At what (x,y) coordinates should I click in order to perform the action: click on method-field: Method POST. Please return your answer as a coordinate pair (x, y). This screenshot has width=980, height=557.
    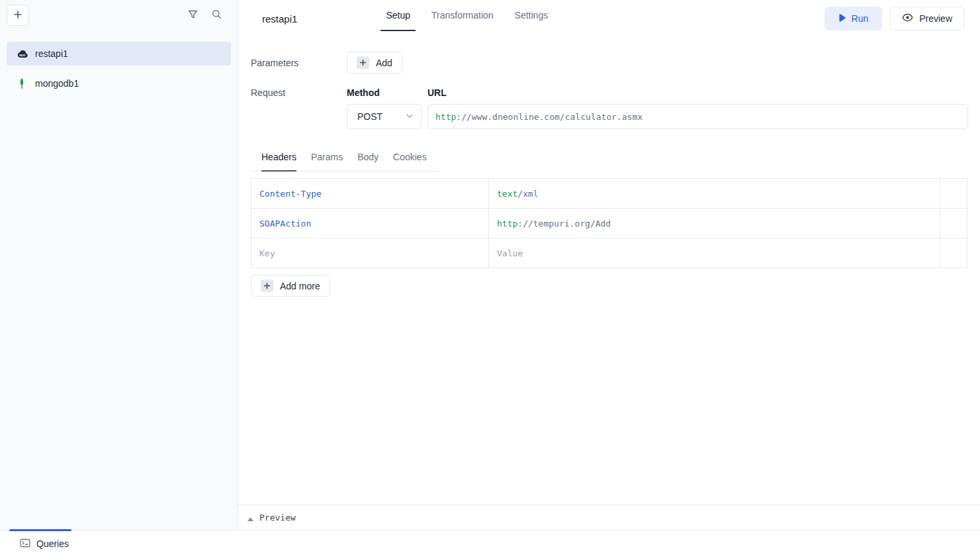
    Looking at the image, I should click on (384, 109).